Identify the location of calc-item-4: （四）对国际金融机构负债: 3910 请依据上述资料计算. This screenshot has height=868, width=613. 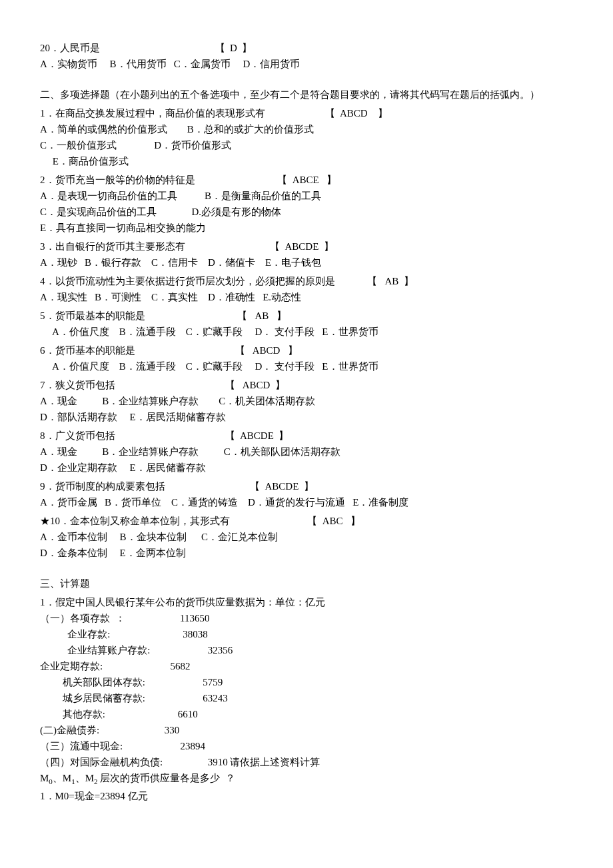
(306, 762).